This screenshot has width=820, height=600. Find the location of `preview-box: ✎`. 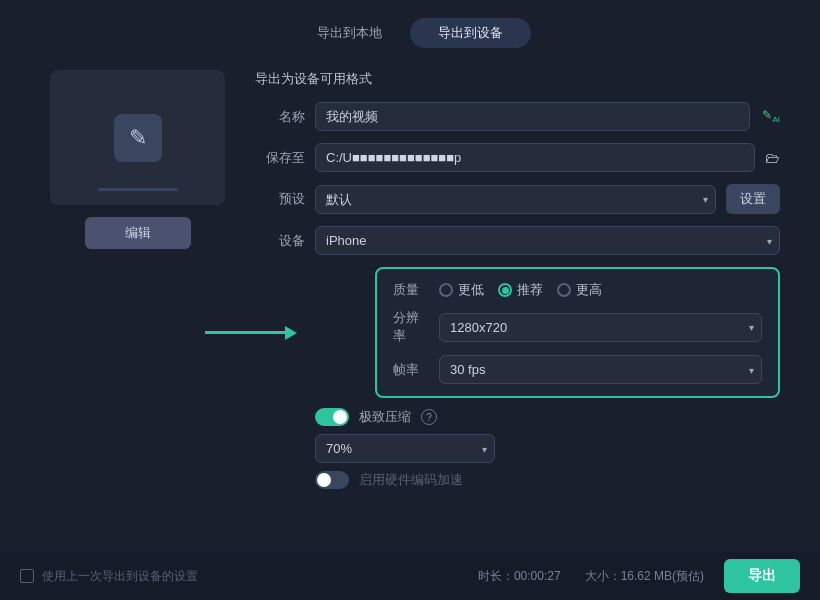

preview-box: ✎ is located at coordinates (138, 138).